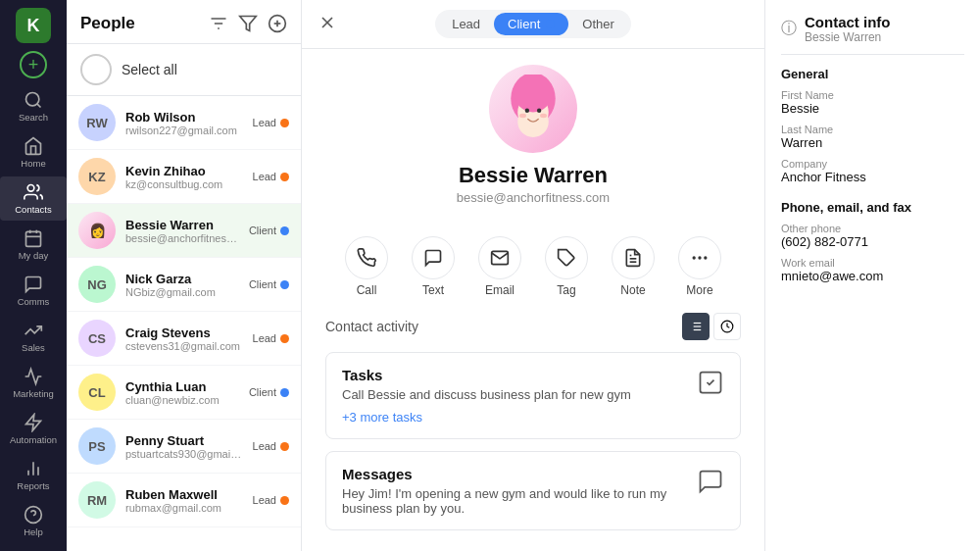  What do you see at coordinates (872, 102) in the screenshot?
I see `first-name-field: First Name Bessie` at bounding box center [872, 102].